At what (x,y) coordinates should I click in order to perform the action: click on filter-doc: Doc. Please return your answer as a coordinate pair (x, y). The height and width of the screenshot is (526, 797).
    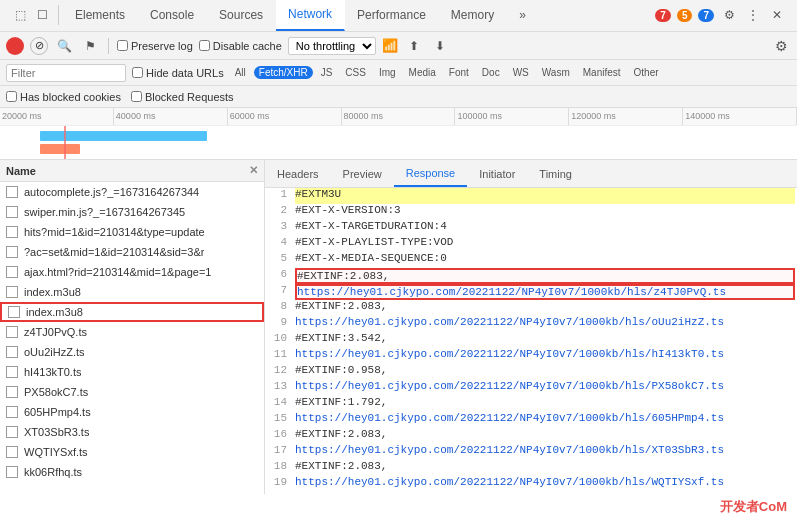
    Looking at the image, I should click on (491, 72).